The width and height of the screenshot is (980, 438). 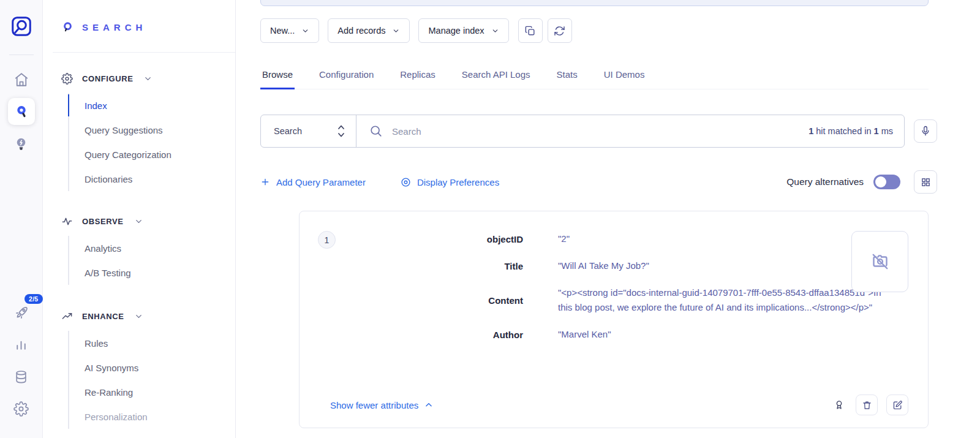 What do you see at coordinates (152, 380) in the screenshot?
I see `enhance-items: Rules AI Synonyms Re-Ranking Personaliza…` at bounding box center [152, 380].